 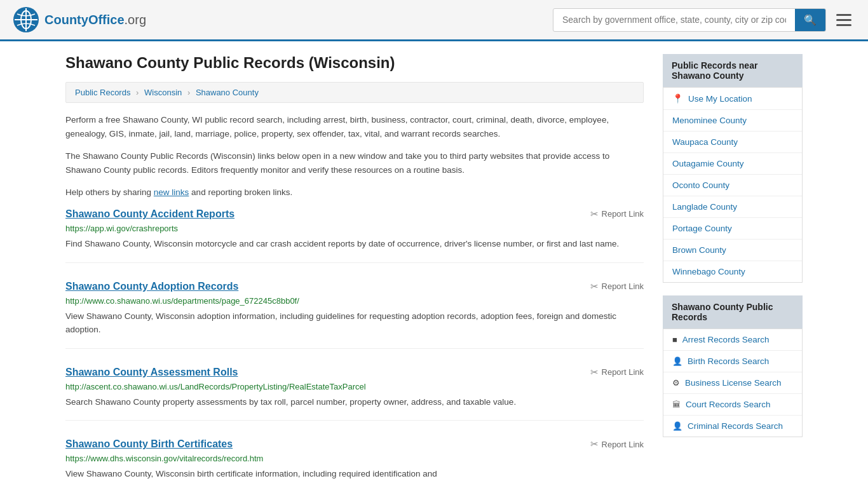 What do you see at coordinates (733, 71) in the screenshot?
I see `nearby-title: Public Records near Shawano County` at bounding box center [733, 71].